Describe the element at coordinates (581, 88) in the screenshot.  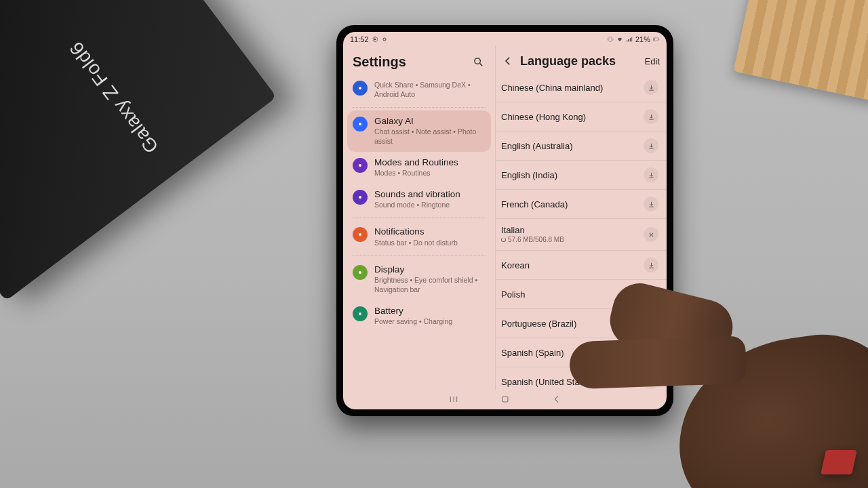
I see `language-row: Chinese (China mainland)` at that location.